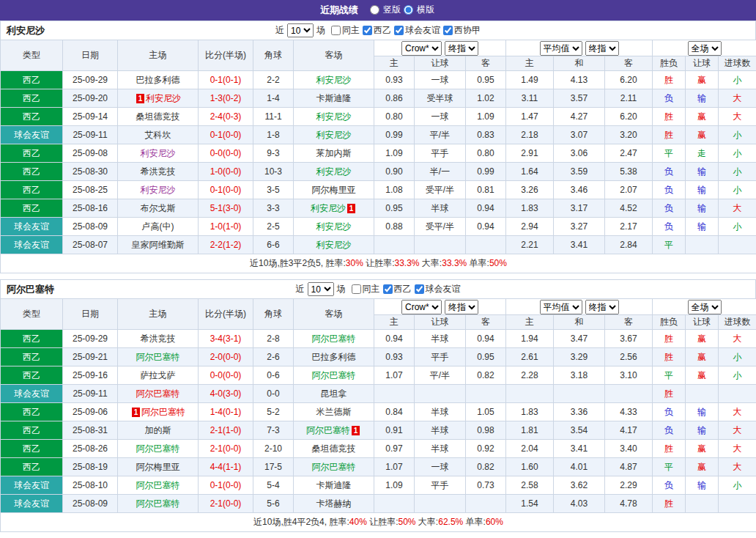  Describe the element at coordinates (226, 172) in the screenshot. I see `score-cell: 1-0(0-0)` at that location.